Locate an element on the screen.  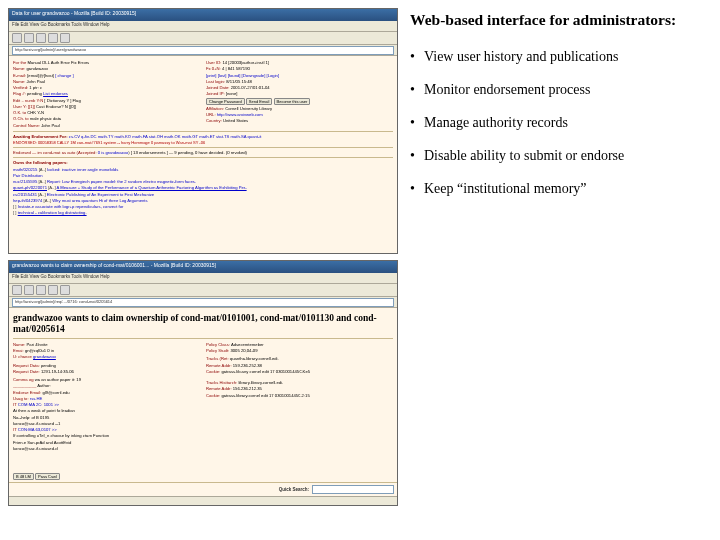
bottom-button-1: B 48 LM is located at coordinates (24, 476).